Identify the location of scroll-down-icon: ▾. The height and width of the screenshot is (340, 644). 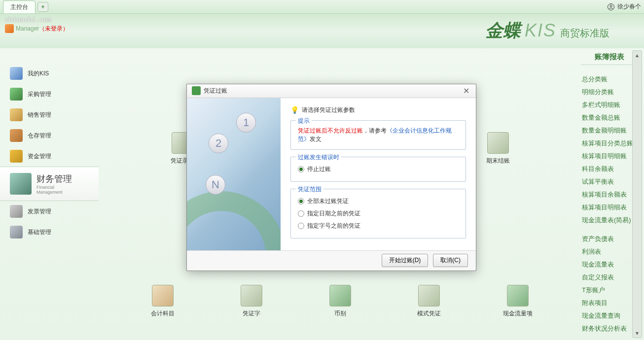
(637, 333).